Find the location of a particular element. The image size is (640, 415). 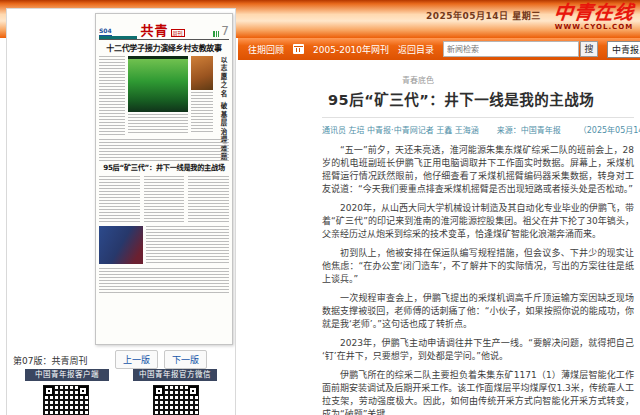

newspaper-masthead: S04 共青 周刊 7 is located at coordinates (164, 27).